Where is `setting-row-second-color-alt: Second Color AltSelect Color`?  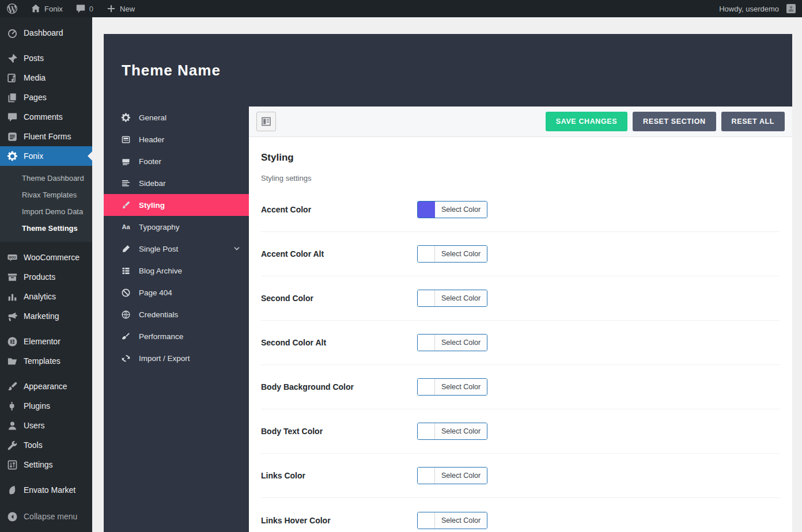 setting-row-second-color-alt: Second Color AltSelect Color is located at coordinates (520, 343).